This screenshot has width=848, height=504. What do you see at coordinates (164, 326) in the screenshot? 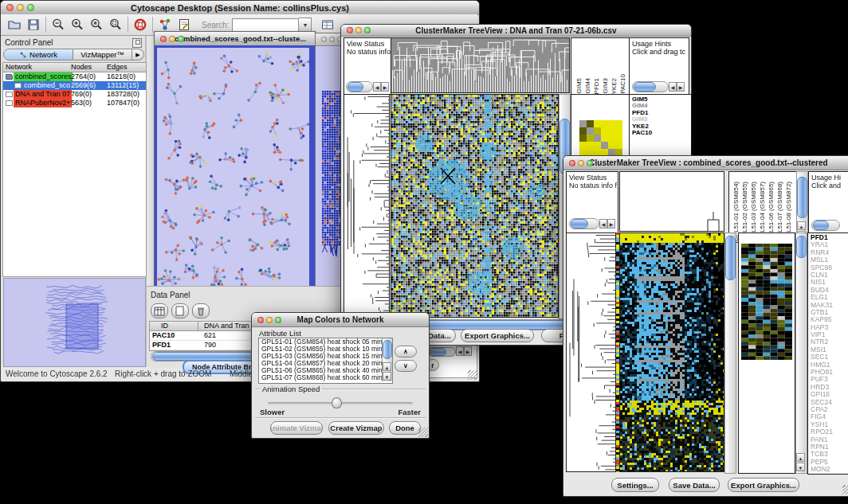
I see `data-col-id: ID` at bounding box center [164, 326].